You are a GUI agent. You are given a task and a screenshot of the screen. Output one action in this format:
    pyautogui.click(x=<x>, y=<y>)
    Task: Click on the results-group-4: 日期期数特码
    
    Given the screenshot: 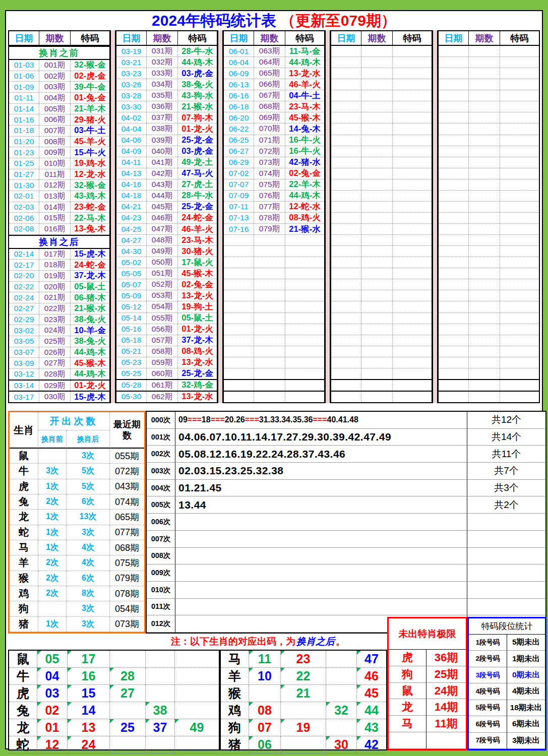 What is the action you would take?
    pyautogui.click(x=381, y=217)
    